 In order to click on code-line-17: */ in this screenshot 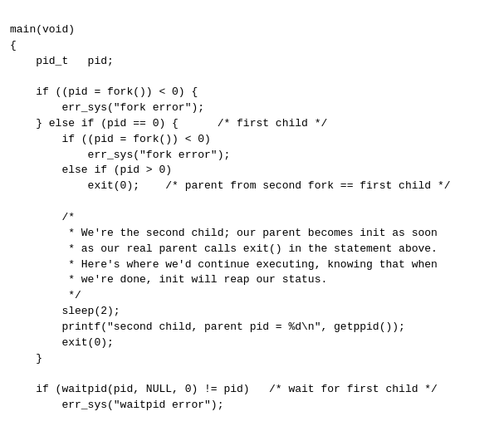, I will do `click(252, 296)`.